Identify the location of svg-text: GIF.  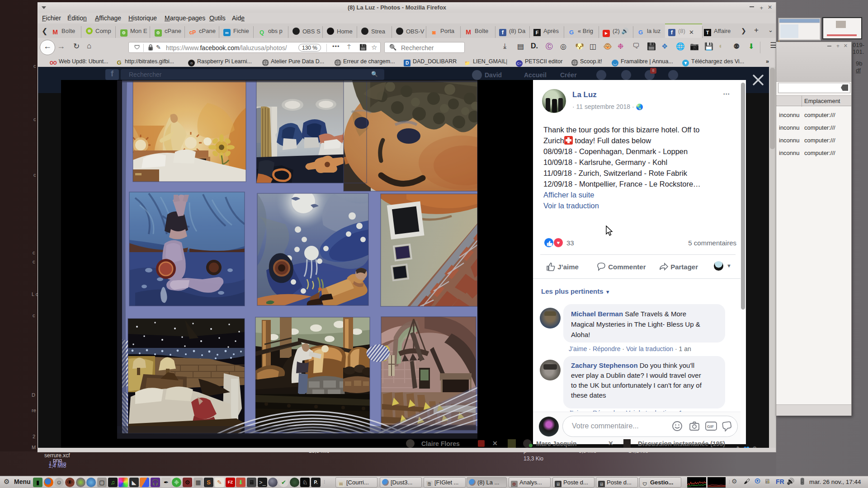
(711, 427).